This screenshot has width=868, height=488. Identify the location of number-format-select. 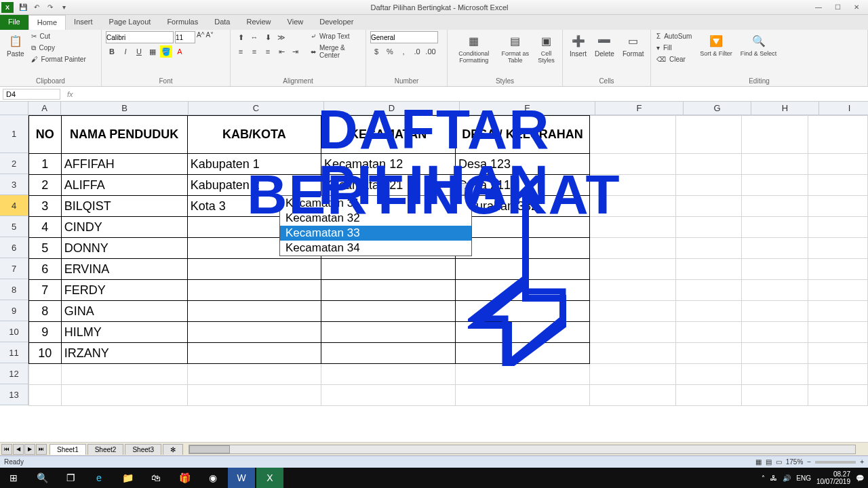
(404, 37).